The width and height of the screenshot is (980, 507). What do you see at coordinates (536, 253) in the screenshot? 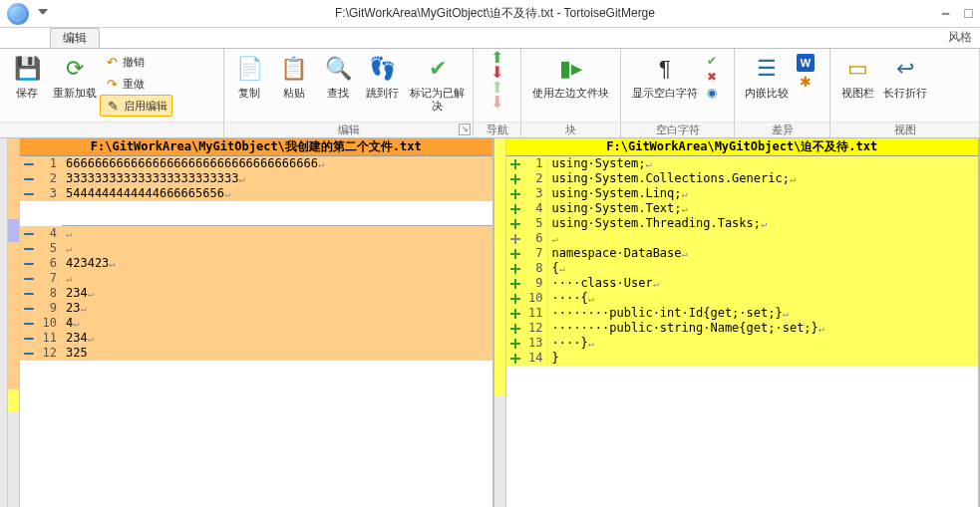
I see `line-number: 7` at bounding box center [536, 253].